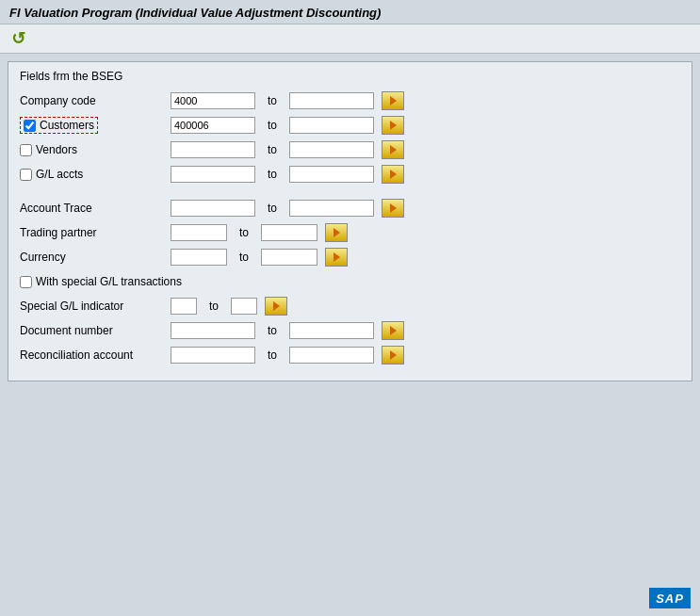  Describe the element at coordinates (26, 151) in the screenshot. I see `vendors-checkbox` at that location.